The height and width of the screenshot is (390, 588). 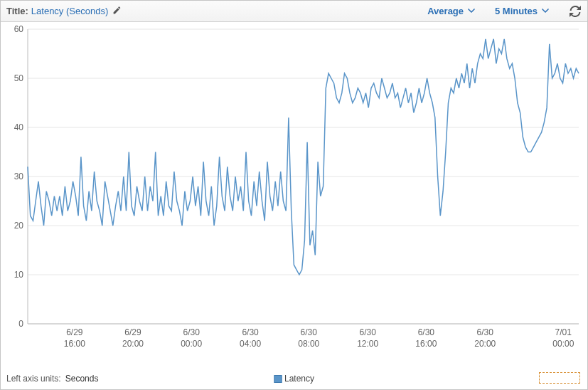 What do you see at coordinates (516, 11) in the screenshot?
I see `period-dropdown-label: 5 Minutes` at bounding box center [516, 11].